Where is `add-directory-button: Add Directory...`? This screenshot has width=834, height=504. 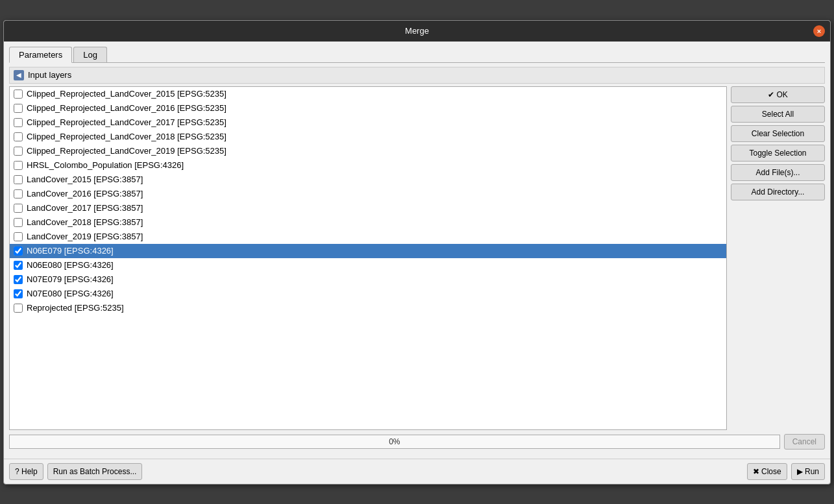
add-directory-button: Add Directory... is located at coordinates (778, 192).